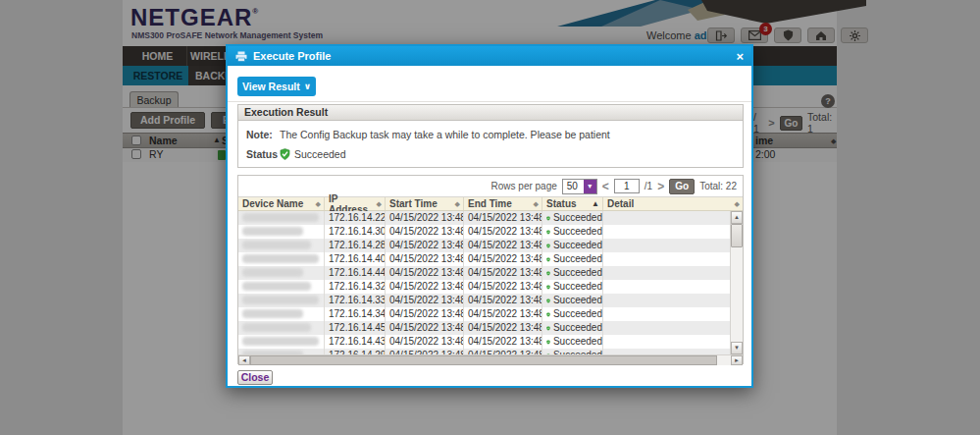 This screenshot has height=435, width=980. What do you see at coordinates (485, 287) in the screenshot?
I see `result-row: 172.16.14.32 04/15/2022 13:48:36 04/15/2…` at bounding box center [485, 287].